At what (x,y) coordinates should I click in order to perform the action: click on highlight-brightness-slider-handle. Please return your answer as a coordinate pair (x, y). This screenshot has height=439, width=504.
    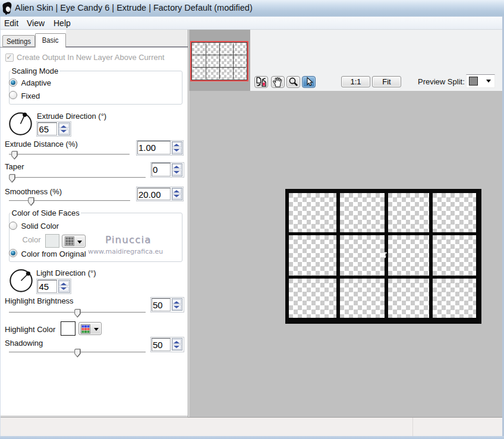
    Looking at the image, I should click on (77, 314).